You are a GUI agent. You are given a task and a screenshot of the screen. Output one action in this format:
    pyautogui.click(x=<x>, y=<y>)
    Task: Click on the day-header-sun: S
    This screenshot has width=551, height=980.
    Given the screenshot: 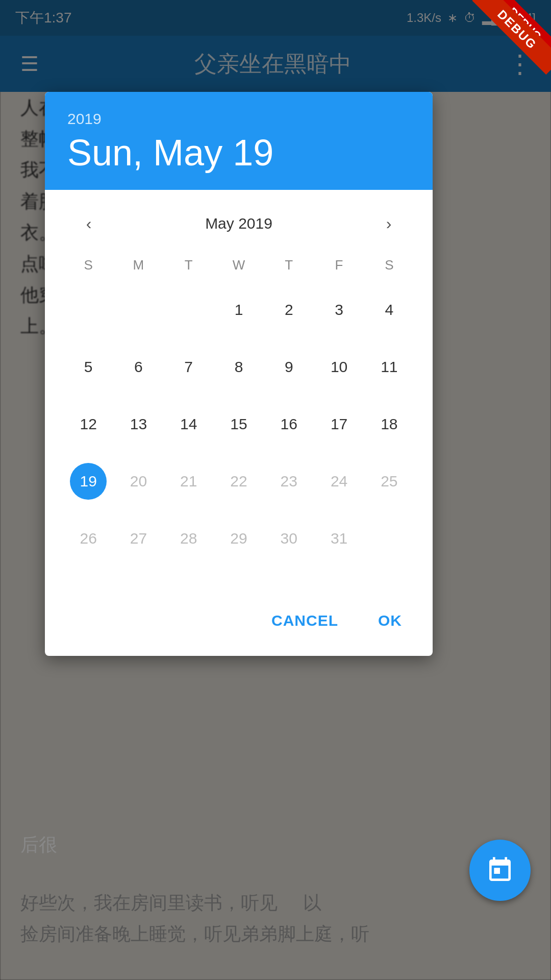 What is the action you would take?
    pyautogui.click(x=88, y=265)
    